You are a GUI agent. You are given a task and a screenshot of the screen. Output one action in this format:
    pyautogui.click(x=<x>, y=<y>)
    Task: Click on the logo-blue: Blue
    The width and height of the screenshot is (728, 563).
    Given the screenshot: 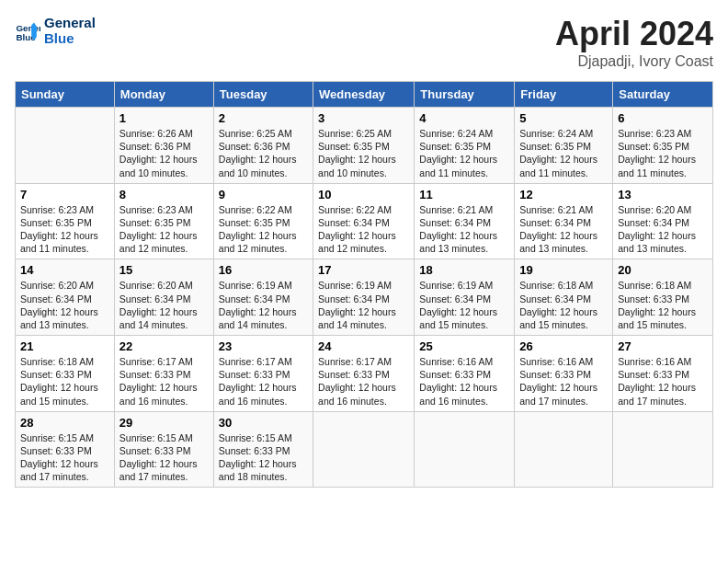 What is the action you would take?
    pyautogui.click(x=70, y=39)
    